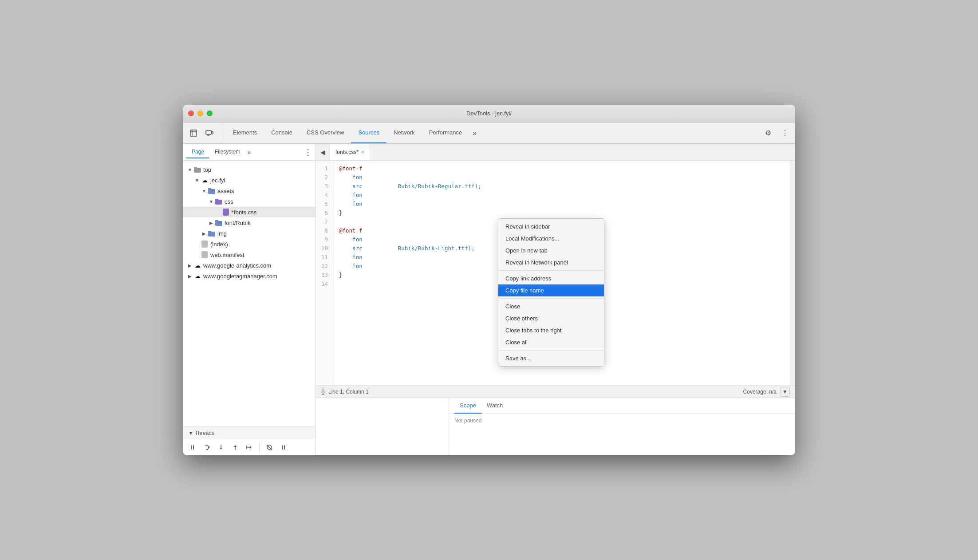 The height and width of the screenshot is (560, 978). Describe the element at coordinates (404, 133) in the screenshot. I see `tab-network: Network` at that location.